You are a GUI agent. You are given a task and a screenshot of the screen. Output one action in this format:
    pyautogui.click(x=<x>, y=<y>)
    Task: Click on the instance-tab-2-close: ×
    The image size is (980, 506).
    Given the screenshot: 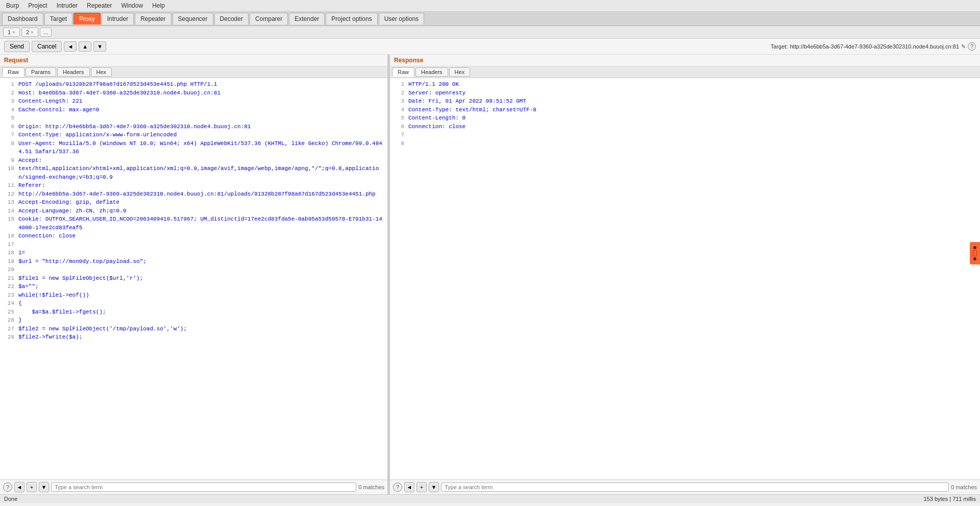 What is the action you would take?
    pyautogui.click(x=32, y=33)
    